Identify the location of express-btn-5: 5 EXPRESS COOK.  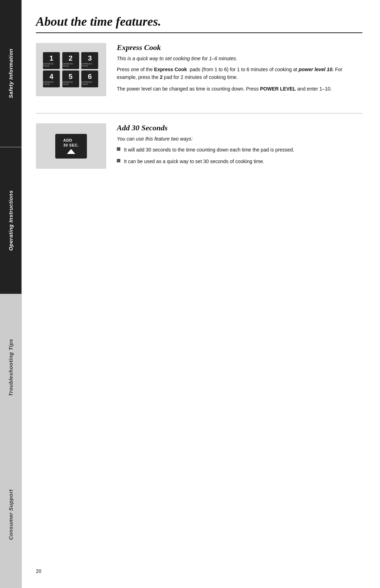
(71, 79).